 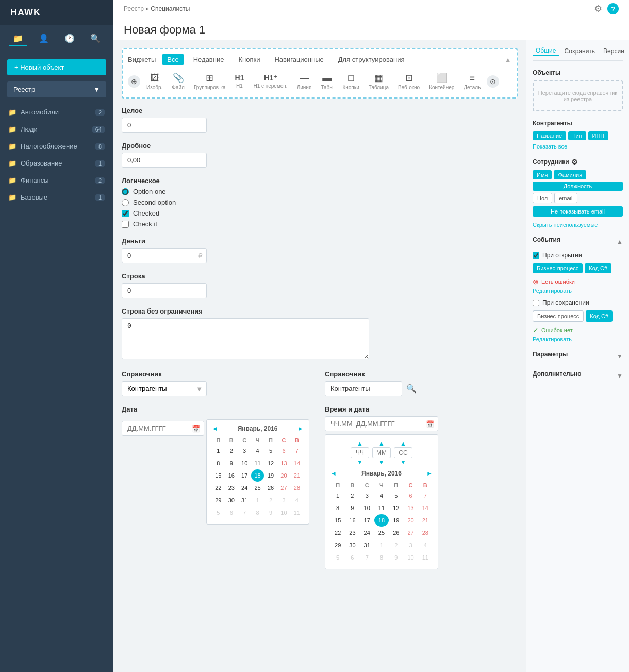 I want to click on widget-tab-buttons: Кнопки, so click(x=249, y=60).